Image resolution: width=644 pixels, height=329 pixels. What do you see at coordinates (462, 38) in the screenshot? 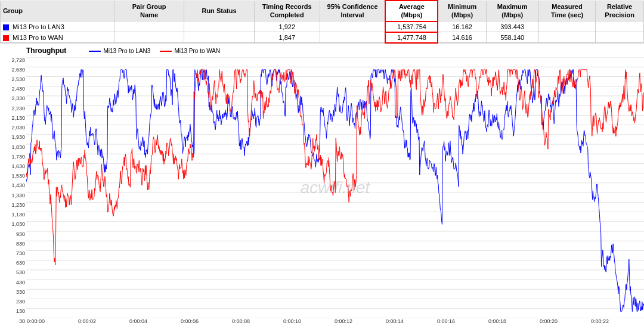
I see `cell-min: 14.616` at bounding box center [462, 38].